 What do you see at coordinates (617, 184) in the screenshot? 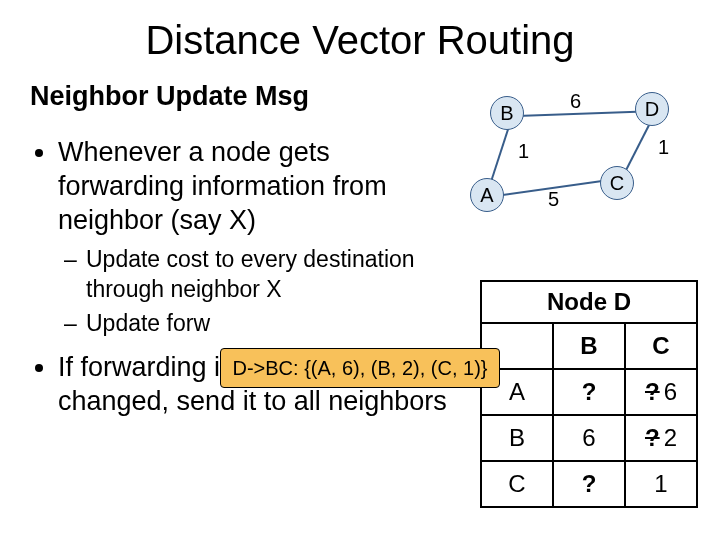
I see `node-label: C` at bounding box center [617, 184].